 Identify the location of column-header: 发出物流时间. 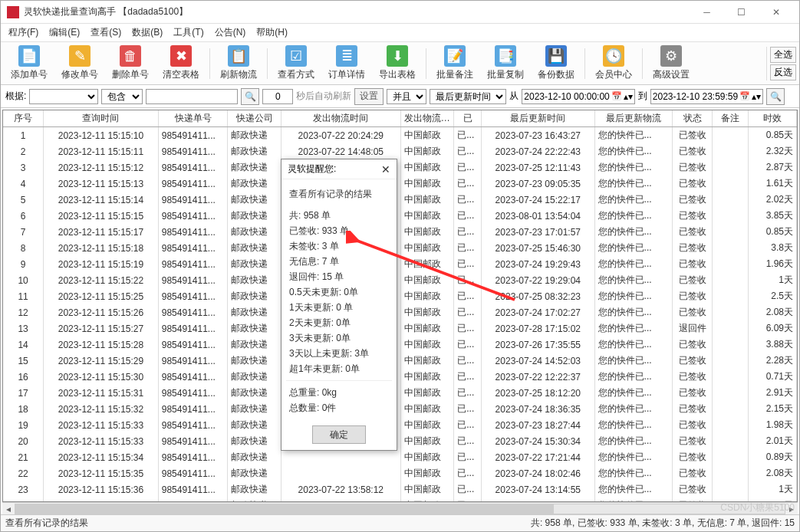
(341, 119).